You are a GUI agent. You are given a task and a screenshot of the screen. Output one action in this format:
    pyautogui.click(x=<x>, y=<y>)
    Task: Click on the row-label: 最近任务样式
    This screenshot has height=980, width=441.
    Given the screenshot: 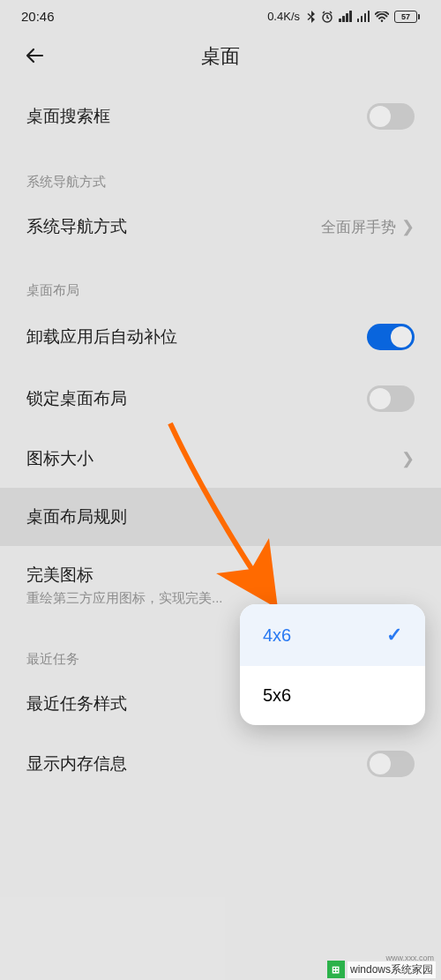 What is the action you would take?
    pyautogui.click(x=77, y=704)
    